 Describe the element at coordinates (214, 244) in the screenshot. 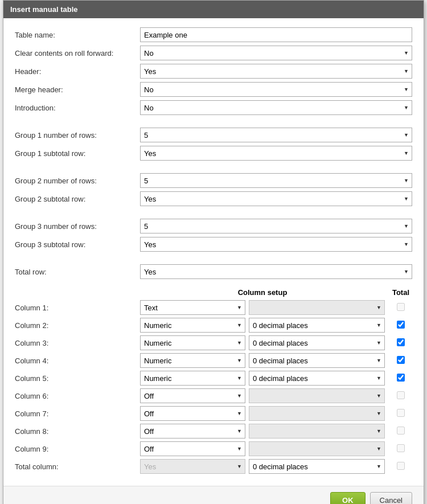

I see `group3-subtotal-row: Group 3 subtotal row: Yes No` at that location.